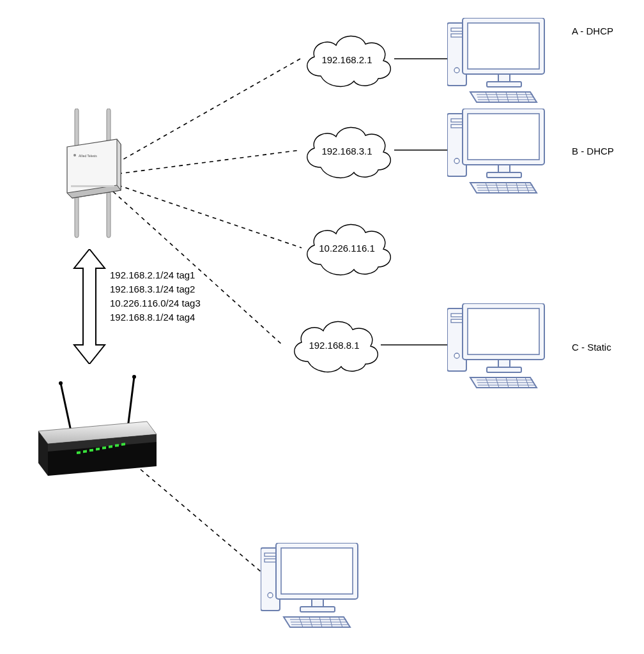 The height and width of the screenshot is (654, 644). Describe the element at coordinates (93, 425) in the screenshot. I see `router-icon` at that location.